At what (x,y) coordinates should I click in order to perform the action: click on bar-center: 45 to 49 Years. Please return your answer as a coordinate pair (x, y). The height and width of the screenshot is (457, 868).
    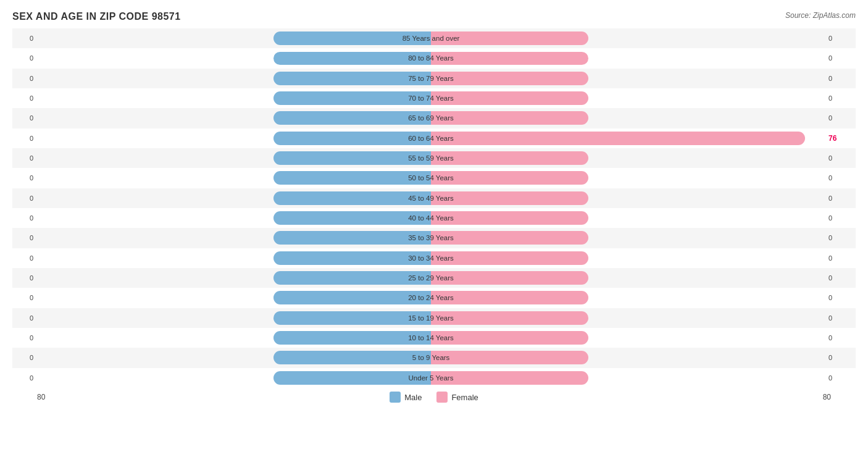
    Looking at the image, I should click on (431, 198).